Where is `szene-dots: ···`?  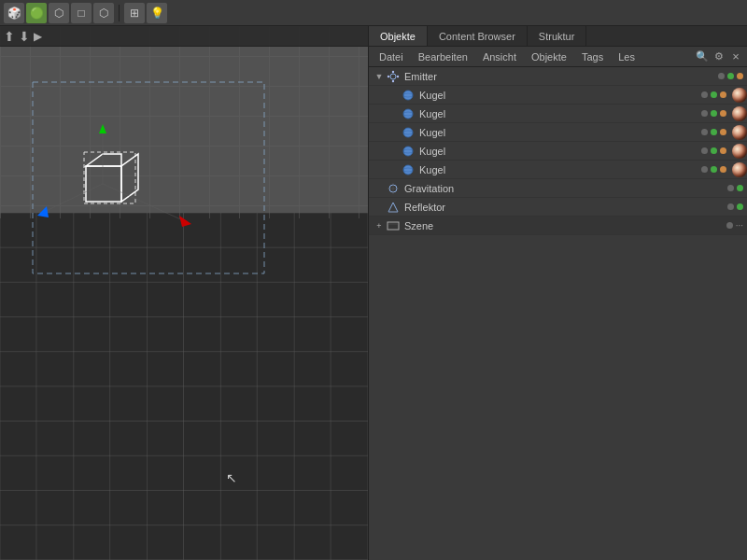
szene-dots: ··· is located at coordinates (735, 226).